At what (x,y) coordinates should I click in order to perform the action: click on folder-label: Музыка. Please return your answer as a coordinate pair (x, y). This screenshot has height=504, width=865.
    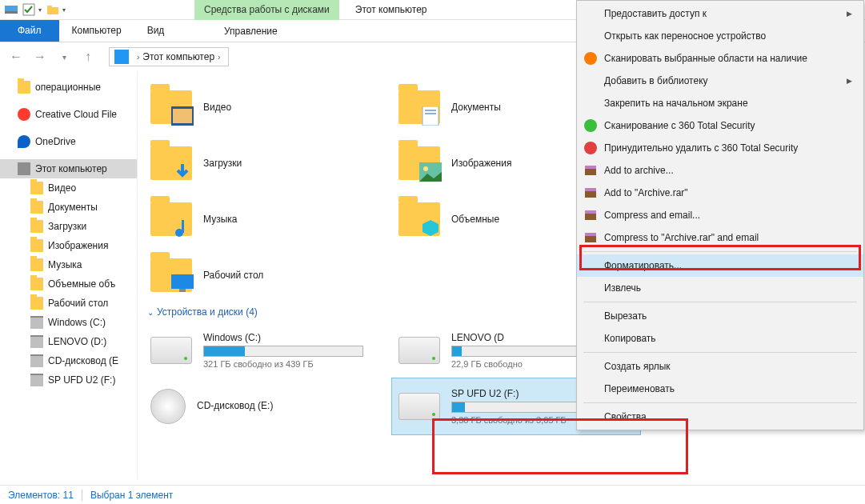
    Looking at the image, I should click on (220, 219).